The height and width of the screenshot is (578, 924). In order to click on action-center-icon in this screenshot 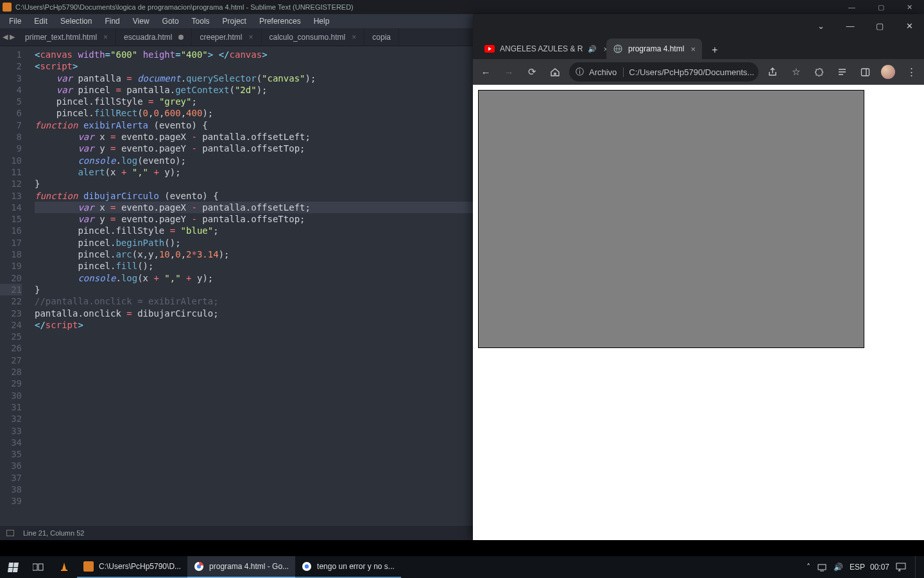, I will do `click(901, 567)`.